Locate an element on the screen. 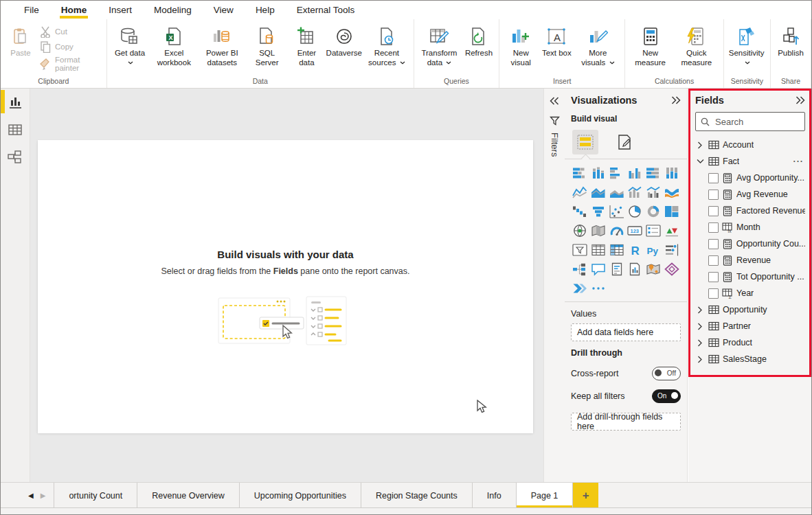  collapse-visualizations-icon is located at coordinates (676, 100).